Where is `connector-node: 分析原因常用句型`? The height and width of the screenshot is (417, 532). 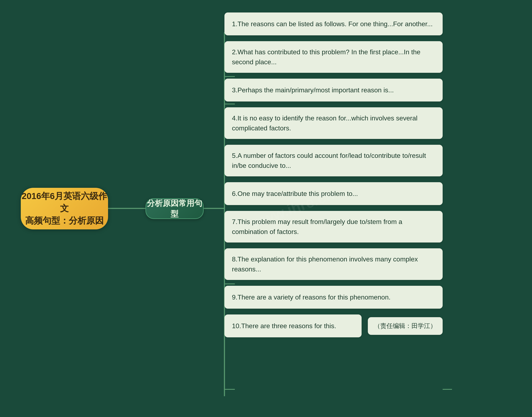 connector-node: 分析原因常用句型 is located at coordinates (175, 208).